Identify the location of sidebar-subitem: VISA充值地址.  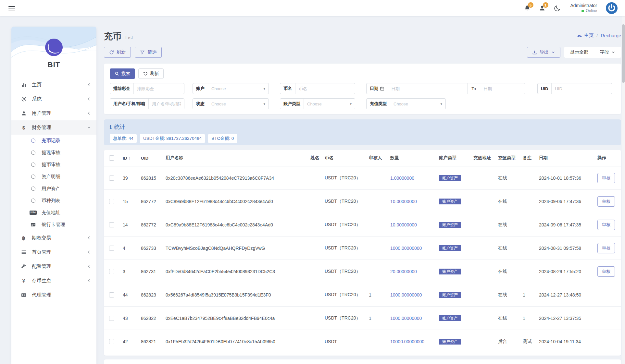
(54, 213).